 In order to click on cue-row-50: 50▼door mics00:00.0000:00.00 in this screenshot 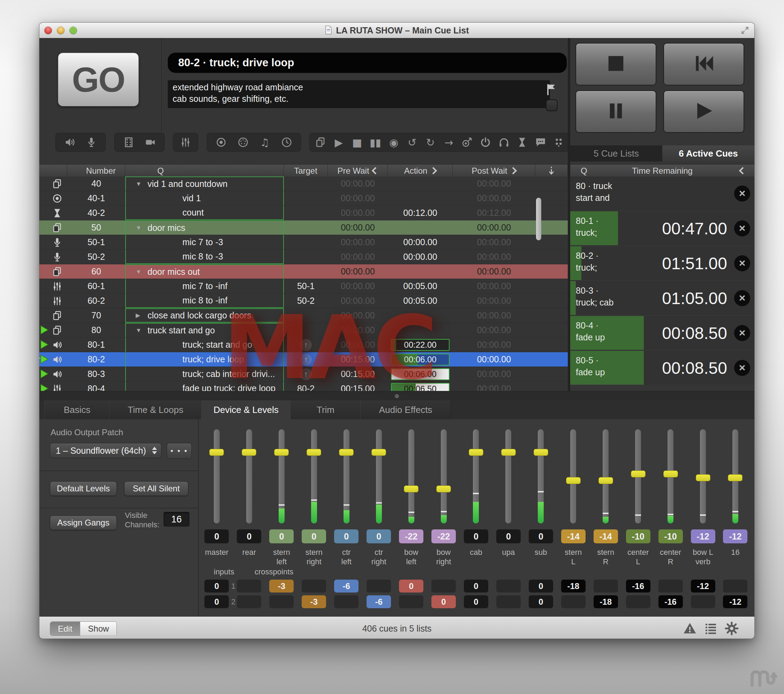, I will do `click(304, 228)`.